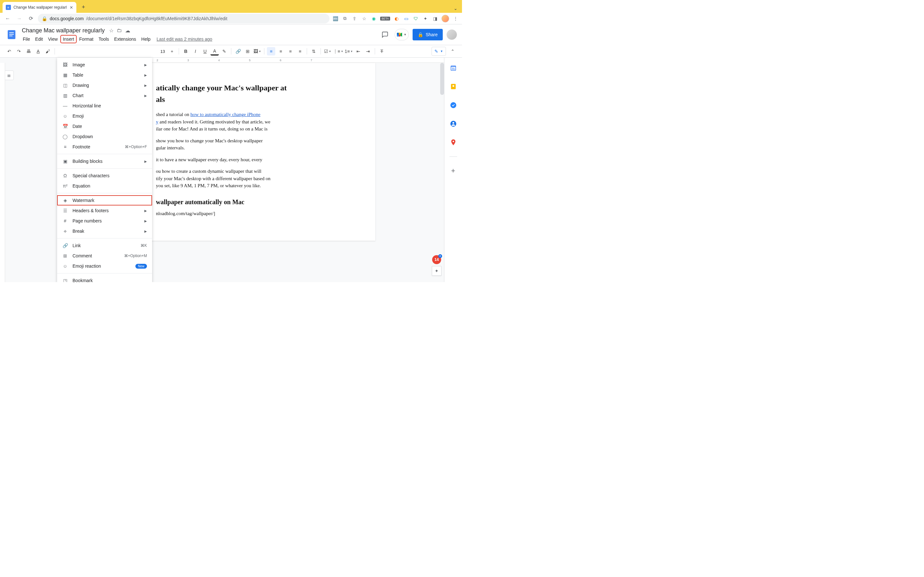  I want to click on insert-emoji-reaction: ☺Emoji reactionNew, so click(105, 266).